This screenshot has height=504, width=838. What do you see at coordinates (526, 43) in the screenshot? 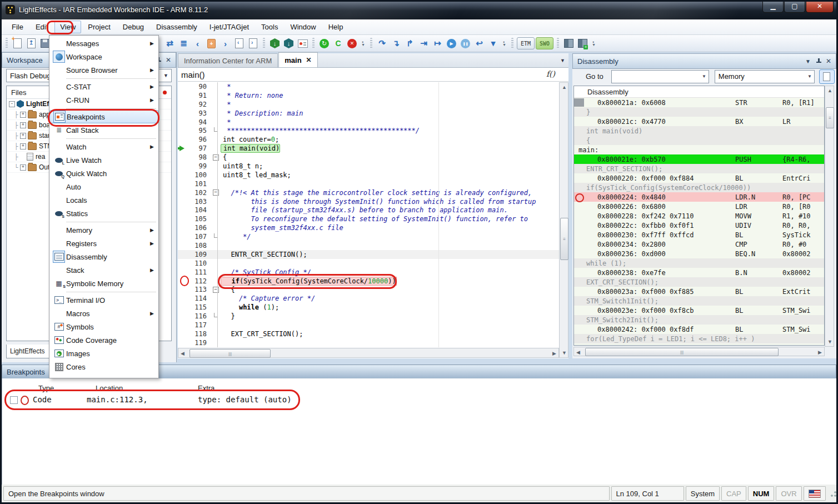
I see `etm-button: ETM` at bounding box center [526, 43].